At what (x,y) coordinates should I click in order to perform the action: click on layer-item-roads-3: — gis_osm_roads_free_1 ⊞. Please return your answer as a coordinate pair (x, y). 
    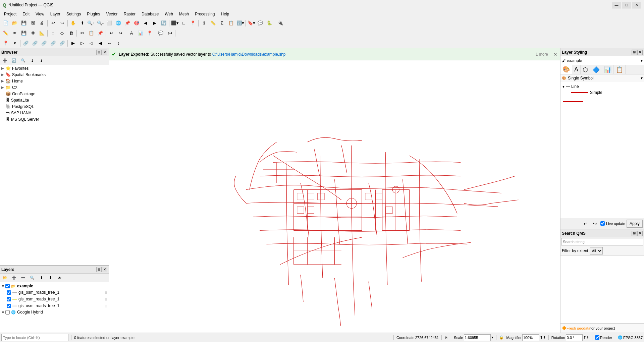
    Looking at the image, I should click on (57, 306).